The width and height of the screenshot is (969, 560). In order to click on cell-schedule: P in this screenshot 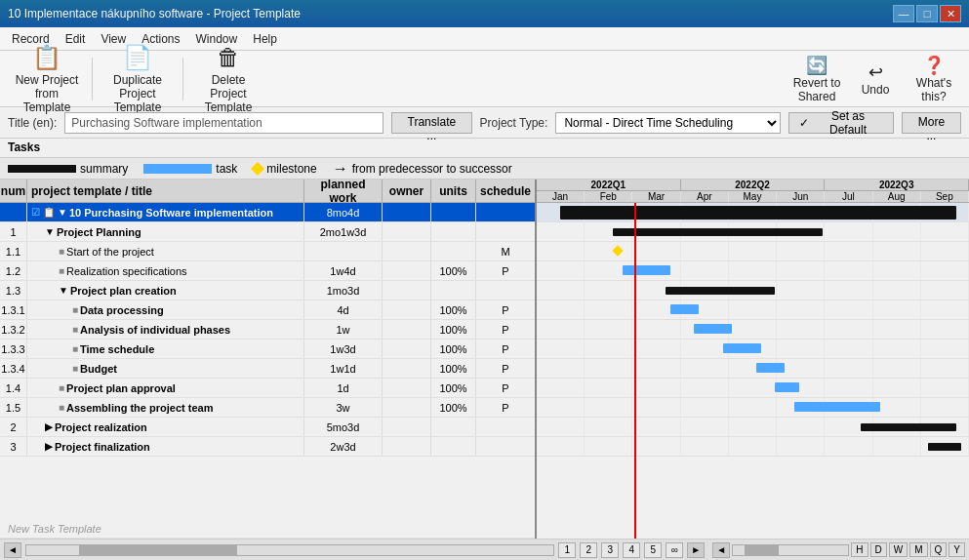, I will do `click(505, 271)`.